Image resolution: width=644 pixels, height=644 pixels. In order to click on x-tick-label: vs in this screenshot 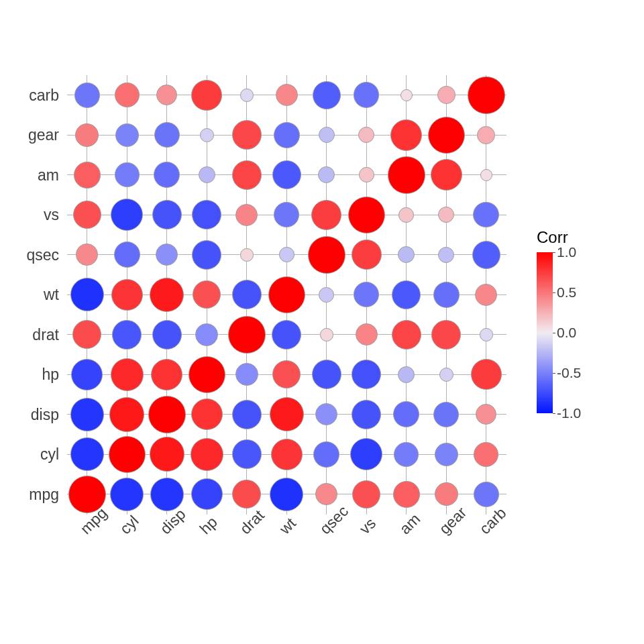, I will do `click(368, 526)`.